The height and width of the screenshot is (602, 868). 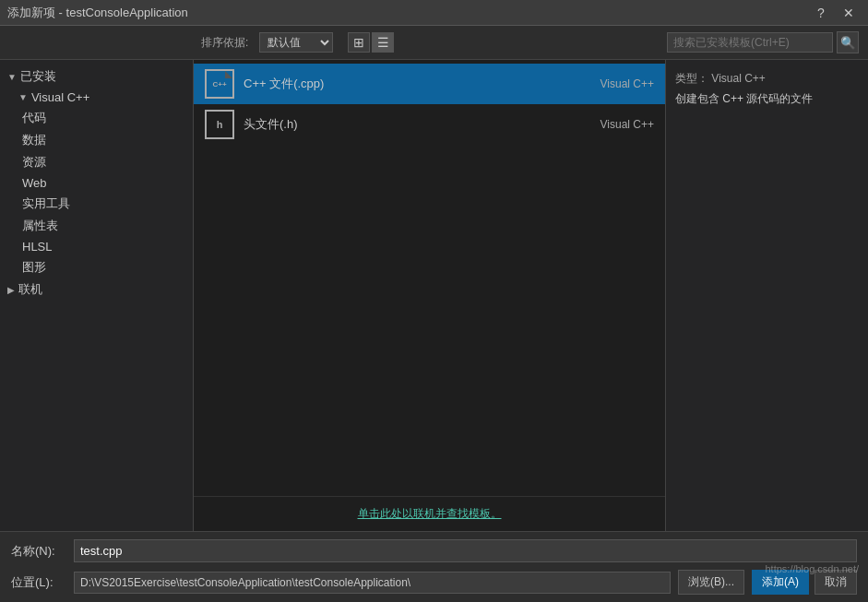 What do you see at coordinates (373, 583) in the screenshot?
I see `location-input` at bounding box center [373, 583].